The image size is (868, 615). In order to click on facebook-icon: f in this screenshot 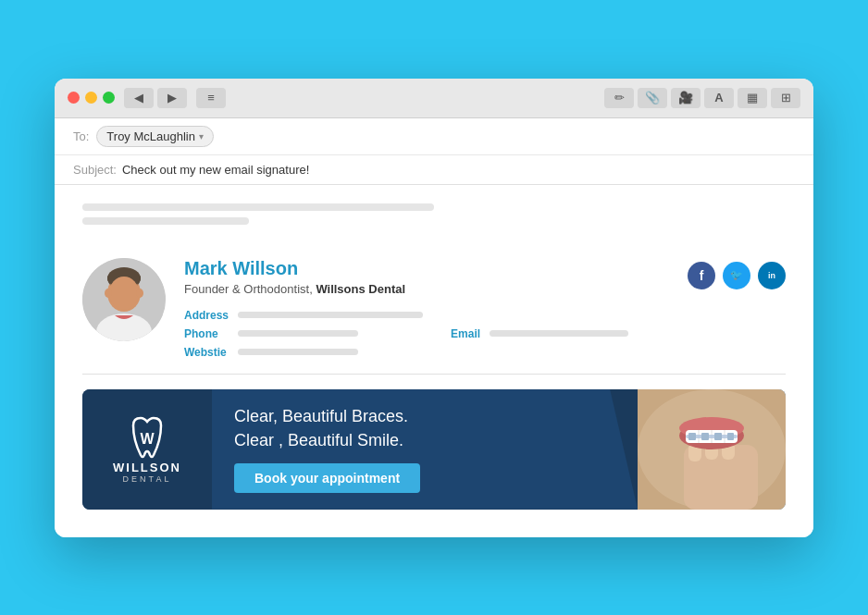, I will do `click(701, 276)`.